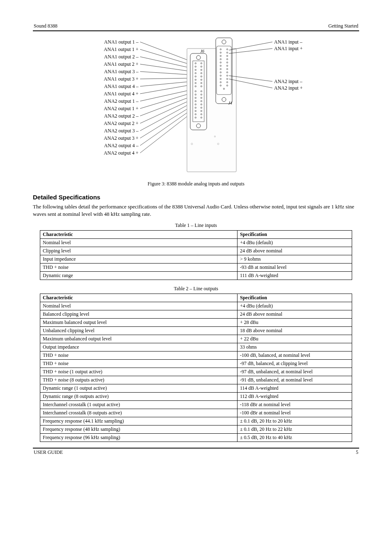  What do you see at coordinates (122, 86) in the screenshot?
I see `svg-text: ANA1 output 4 –` at bounding box center [122, 86].